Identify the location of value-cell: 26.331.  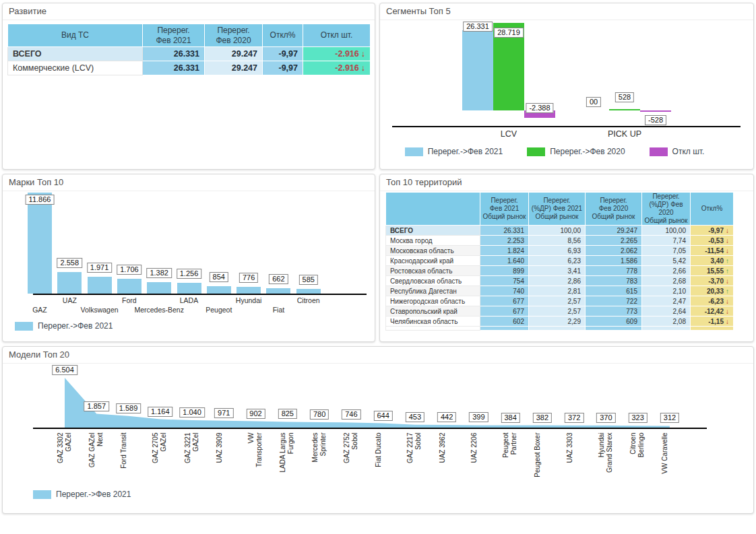
(505, 230).